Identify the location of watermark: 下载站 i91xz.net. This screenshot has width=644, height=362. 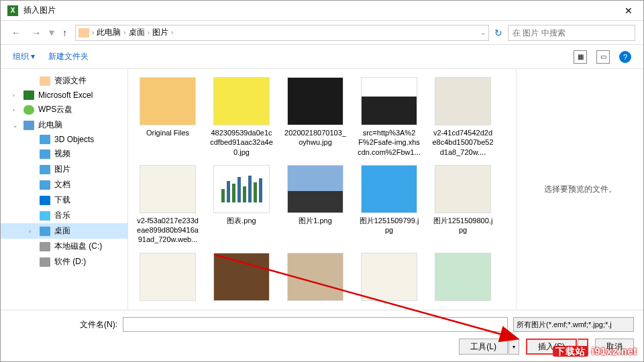
(595, 352).